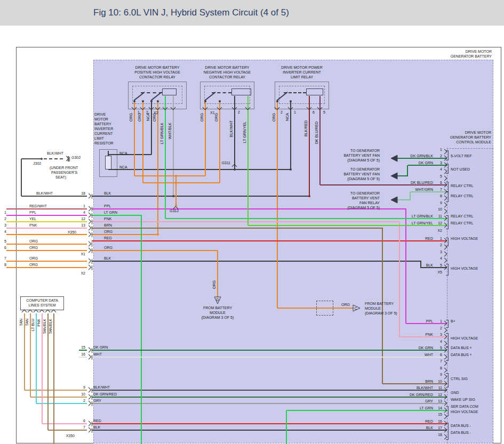 The height and width of the screenshot is (444, 504). Describe the element at coordinates (459, 378) in the screenshot. I see `label-ctrl-sig: CTRL SIG` at that location.